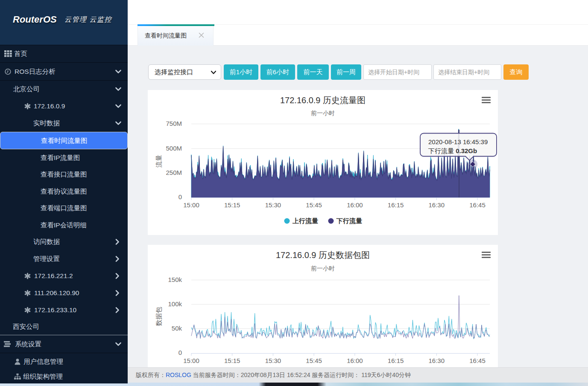 The width and height of the screenshot is (588, 386). I want to click on svg-text: 172.16.0.9 历史数据包图, so click(323, 255).